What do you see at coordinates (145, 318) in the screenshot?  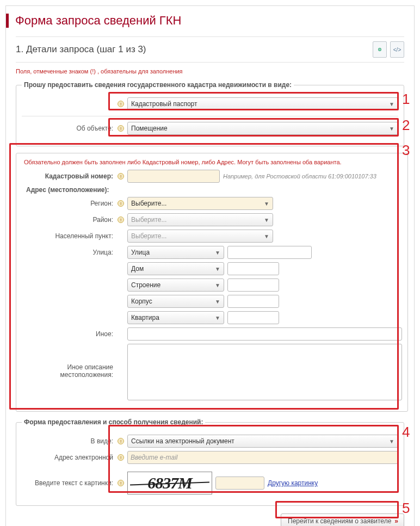 I see `flat-type-value: Квартира` at bounding box center [145, 318].